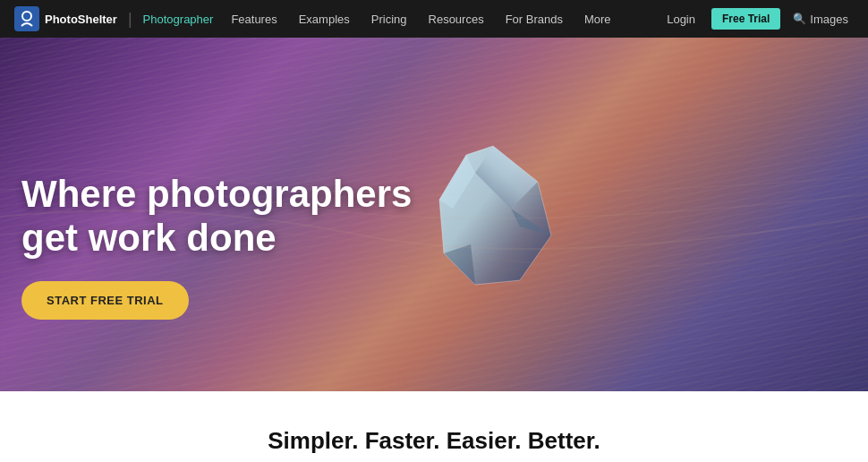 The image size is (868, 462). Describe the element at coordinates (534, 20) in the screenshot. I see `nav-for-brands: For Brands` at that location.